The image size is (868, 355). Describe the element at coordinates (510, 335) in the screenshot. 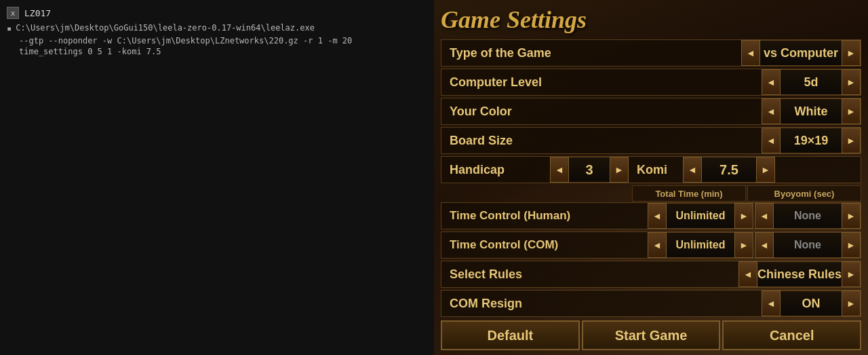

I see `default-button: Default` at that location.